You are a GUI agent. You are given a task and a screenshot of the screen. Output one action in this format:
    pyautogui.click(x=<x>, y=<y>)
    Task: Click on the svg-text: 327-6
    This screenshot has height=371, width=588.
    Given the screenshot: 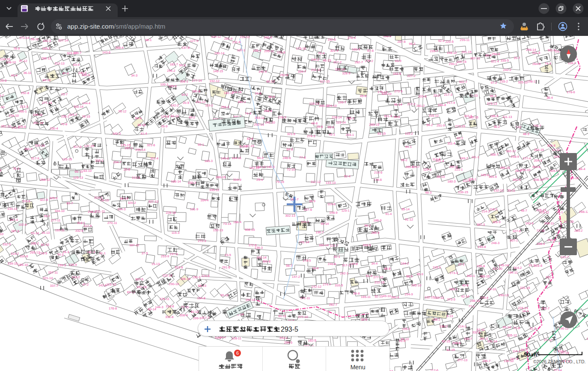 What is the action you would take?
    pyautogui.click(x=517, y=231)
    